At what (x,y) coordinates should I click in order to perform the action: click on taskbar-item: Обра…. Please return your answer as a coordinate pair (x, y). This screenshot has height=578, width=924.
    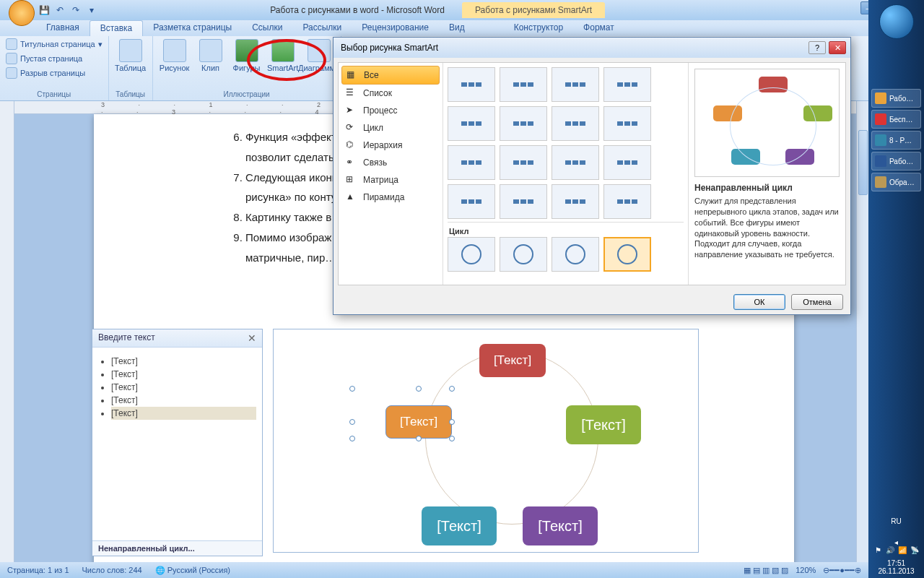
    Looking at the image, I should click on (897, 182).